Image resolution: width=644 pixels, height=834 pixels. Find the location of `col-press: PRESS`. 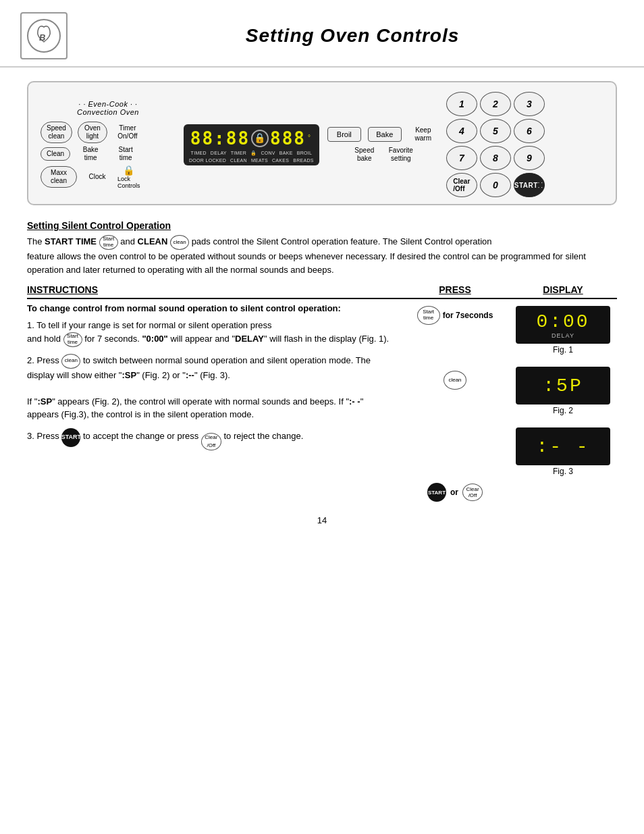

col-press: PRESS is located at coordinates (455, 290).